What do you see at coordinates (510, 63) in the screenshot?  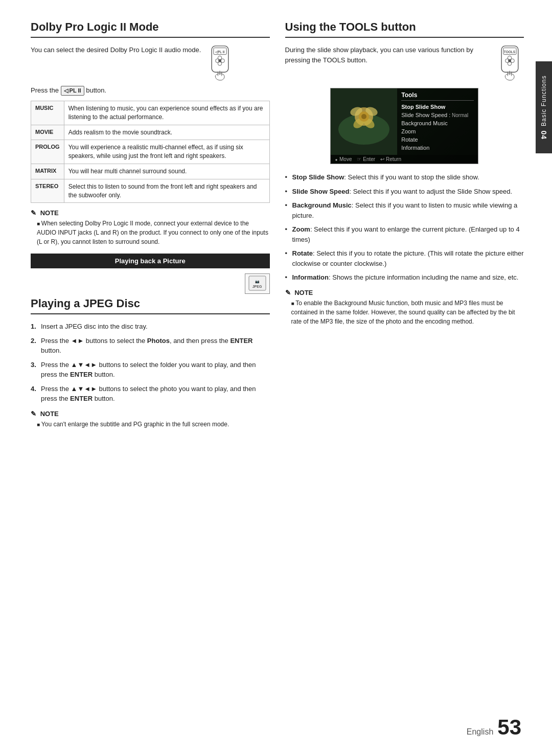 I see `tools-remote-icon: TOOLS` at bounding box center [510, 63].